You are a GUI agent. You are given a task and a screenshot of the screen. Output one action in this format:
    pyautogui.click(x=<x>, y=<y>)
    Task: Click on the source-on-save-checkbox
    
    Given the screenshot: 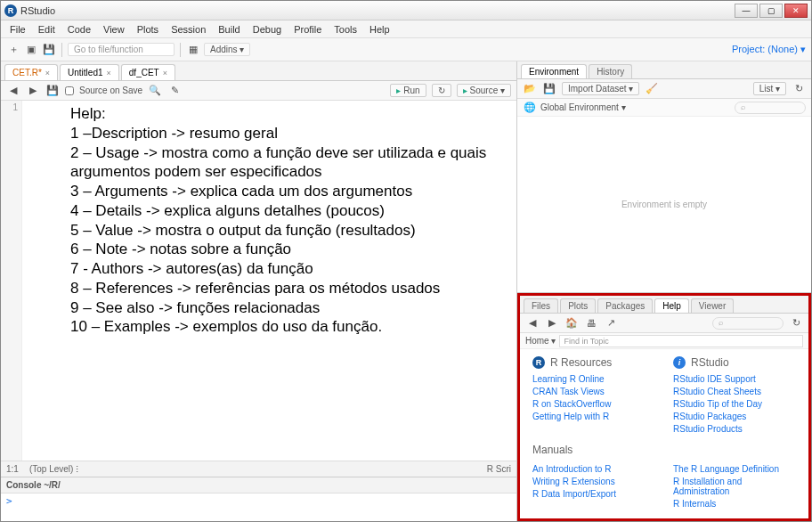 What is the action you would take?
    pyautogui.click(x=69, y=91)
    